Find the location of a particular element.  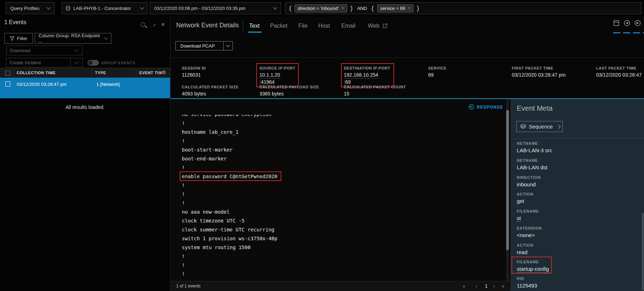

meta-label: EXTENSION is located at coordinates (530, 228).